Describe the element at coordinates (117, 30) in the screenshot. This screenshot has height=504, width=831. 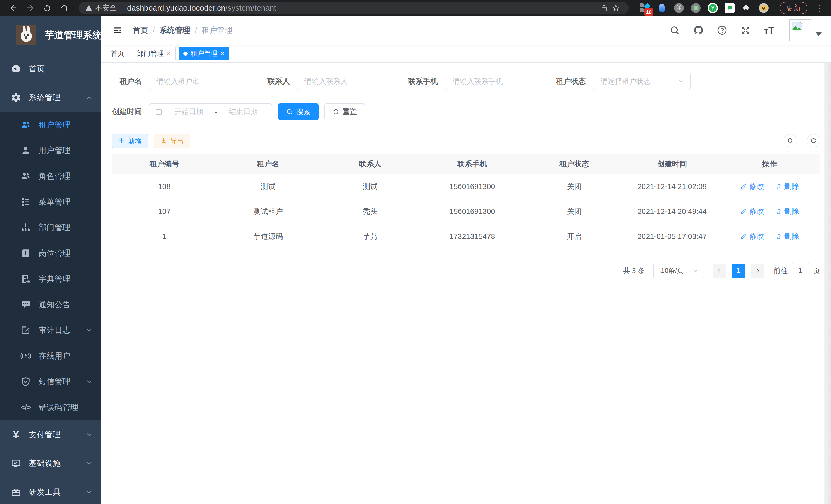
I see `sidebar-toggle-icon` at that location.